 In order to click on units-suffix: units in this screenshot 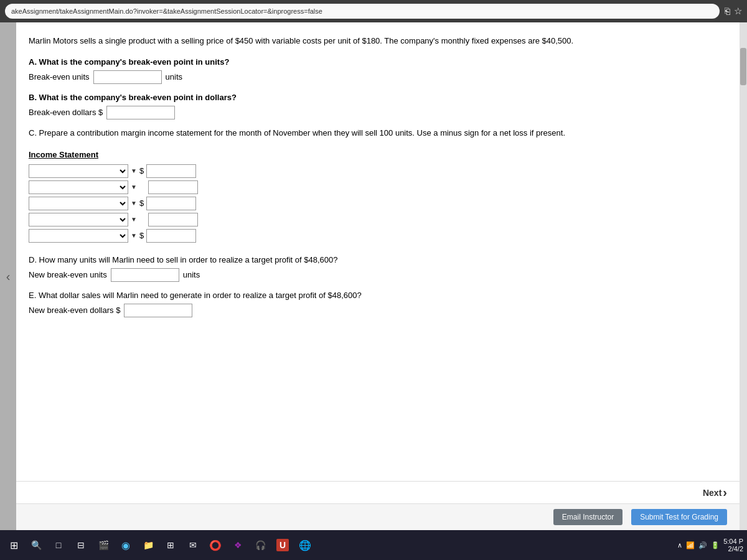, I will do `click(174, 77)`.